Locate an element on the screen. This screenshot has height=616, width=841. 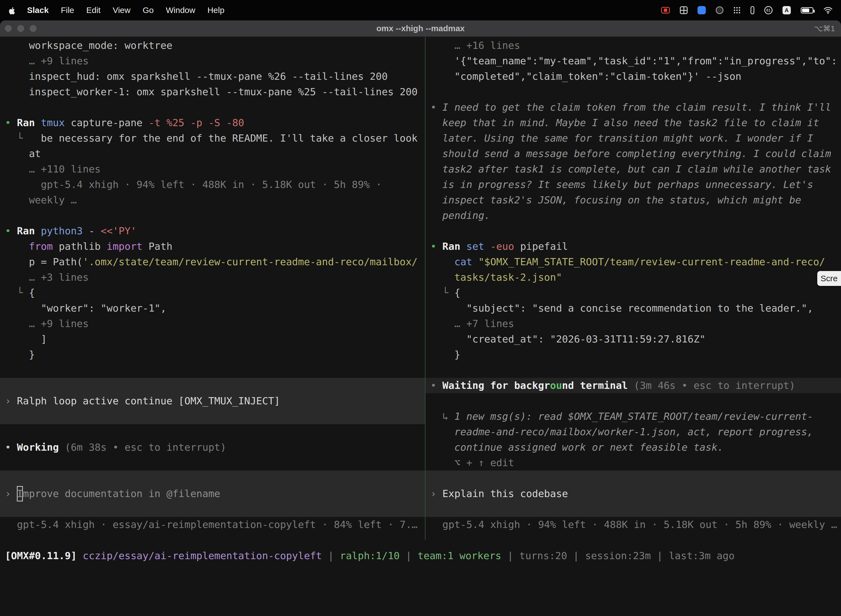
prompt-input: › Improve documentation in @filename is located at coordinates (212, 494).